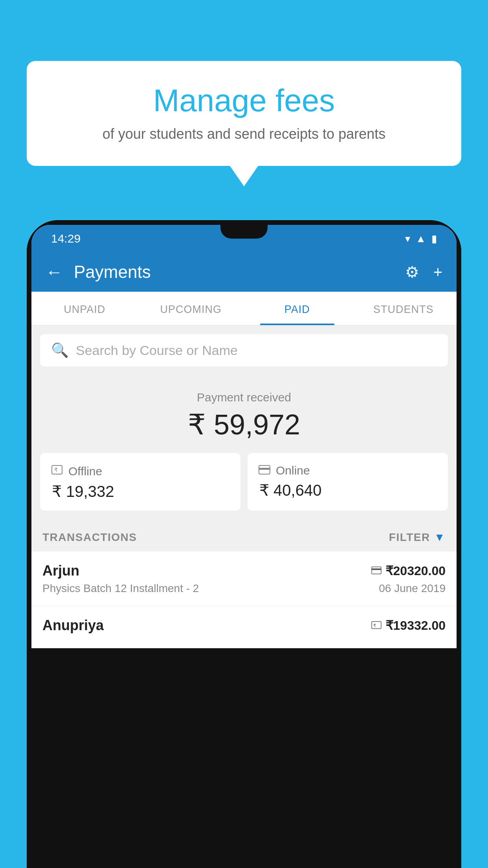 This screenshot has height=868, width=488. I want to click on online-icon, so click(264, 471).